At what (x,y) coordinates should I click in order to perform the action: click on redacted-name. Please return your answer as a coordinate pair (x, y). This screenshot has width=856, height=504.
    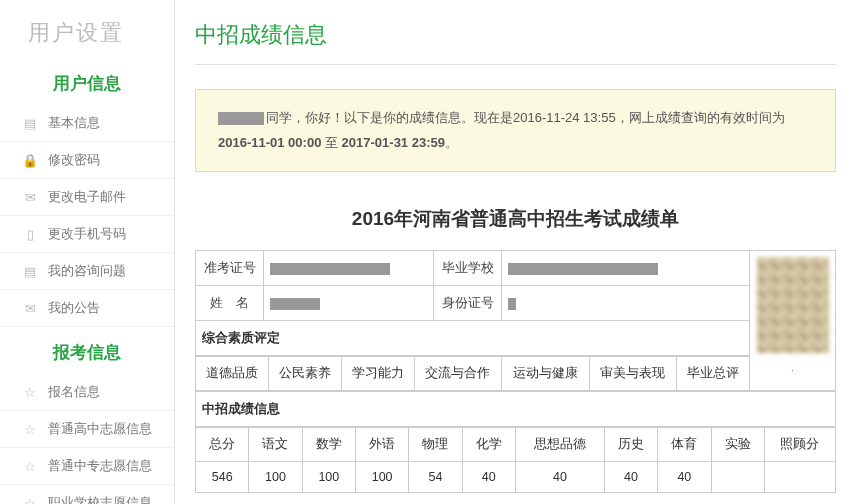
    Looking at the image, I should click on (241, 118).